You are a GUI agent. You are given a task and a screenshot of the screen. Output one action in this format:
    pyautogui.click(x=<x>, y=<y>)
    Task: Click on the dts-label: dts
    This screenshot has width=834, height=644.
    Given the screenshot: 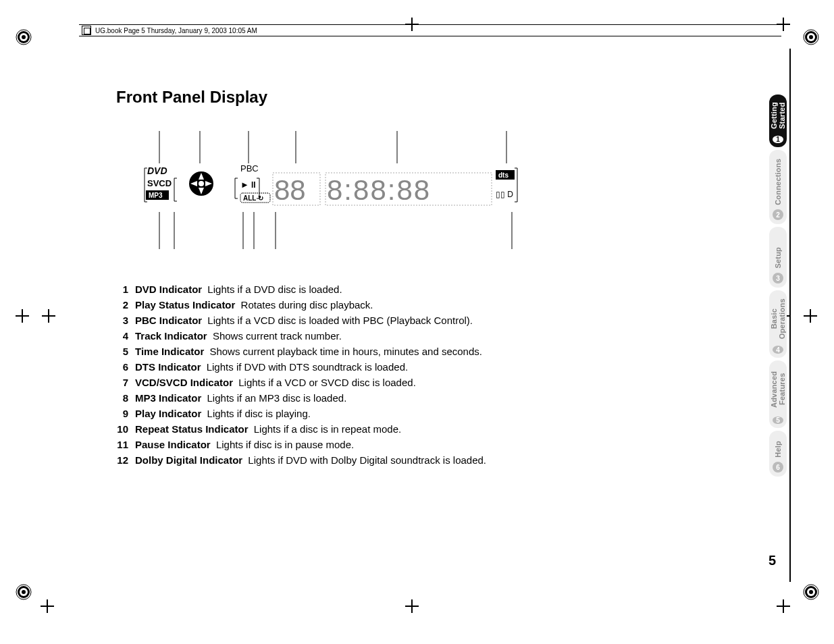 What is the action you would take?
    pyautogui.click(x=504, y=176)
    